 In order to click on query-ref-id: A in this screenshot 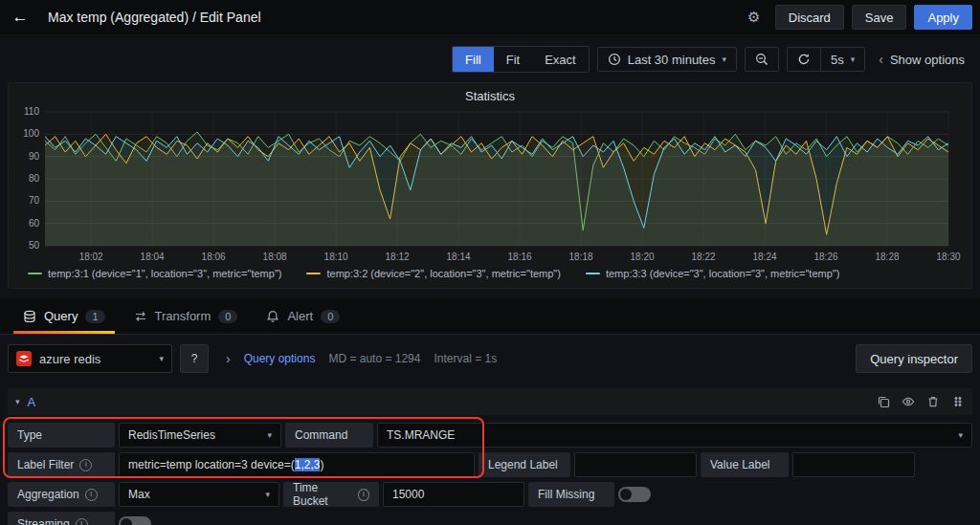, I will do `click(33, 402)`.